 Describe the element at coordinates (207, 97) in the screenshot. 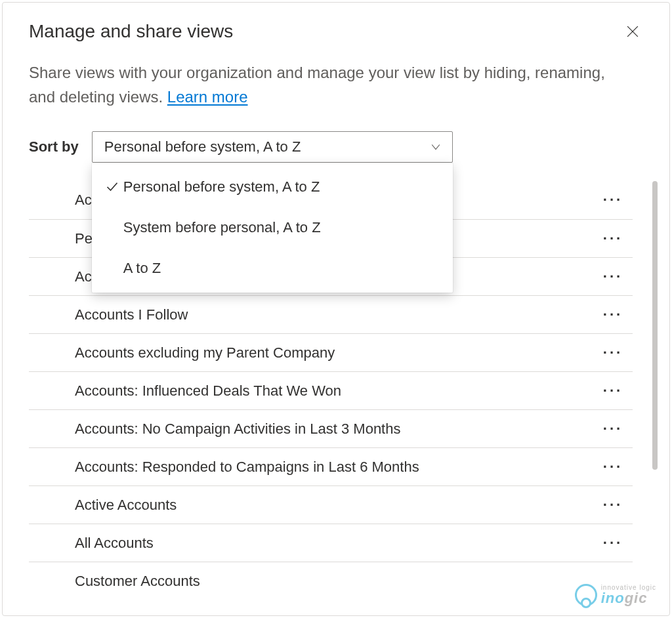

I see `learn-more-link: Learn more` at that location.